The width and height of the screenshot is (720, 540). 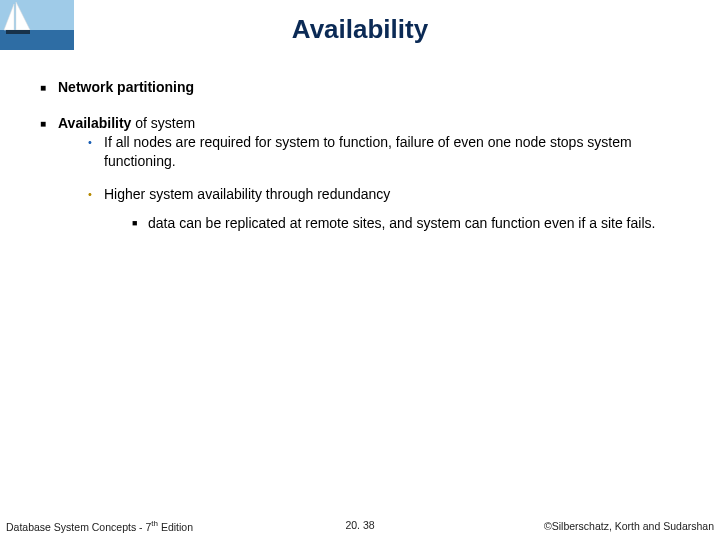 What do you see at coordinates (360, 525) in the screenshot?
I see `footer-page-number: 20. 38` at bounding box center [360, 525].